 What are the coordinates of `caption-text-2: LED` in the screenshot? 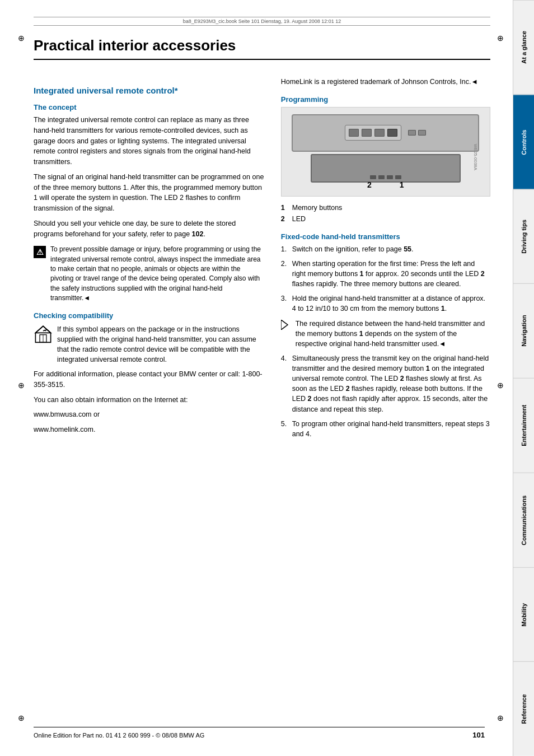 It's located at (299, 219).